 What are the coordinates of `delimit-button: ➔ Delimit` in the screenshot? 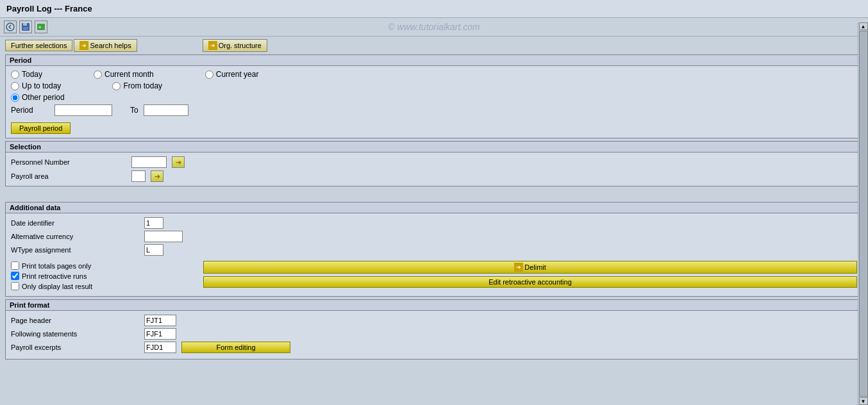 It's located at (530, 267).